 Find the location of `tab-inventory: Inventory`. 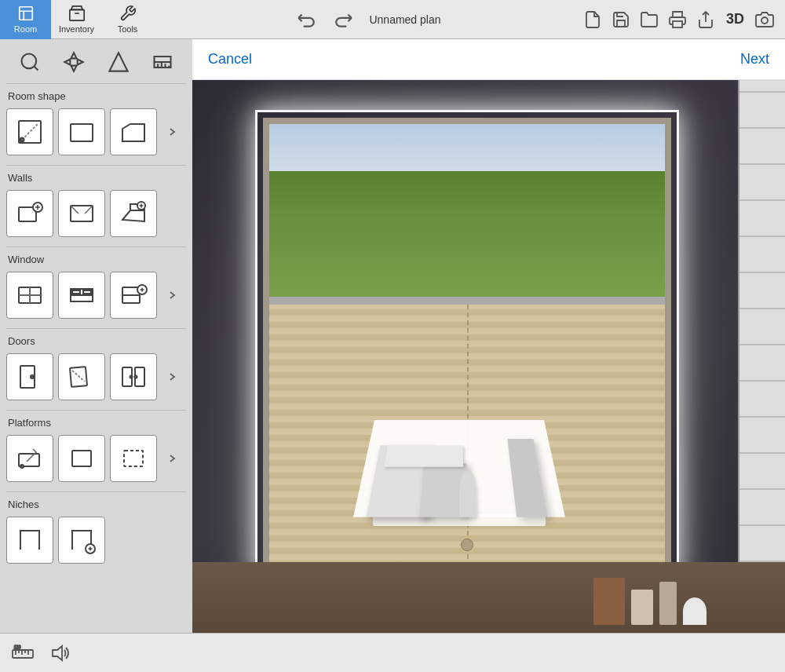

tab-inventory: Inventory is located at coordinates (77, 20).